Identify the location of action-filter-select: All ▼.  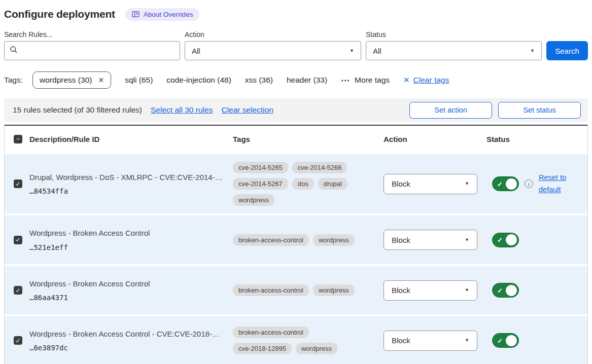
(273, 51).